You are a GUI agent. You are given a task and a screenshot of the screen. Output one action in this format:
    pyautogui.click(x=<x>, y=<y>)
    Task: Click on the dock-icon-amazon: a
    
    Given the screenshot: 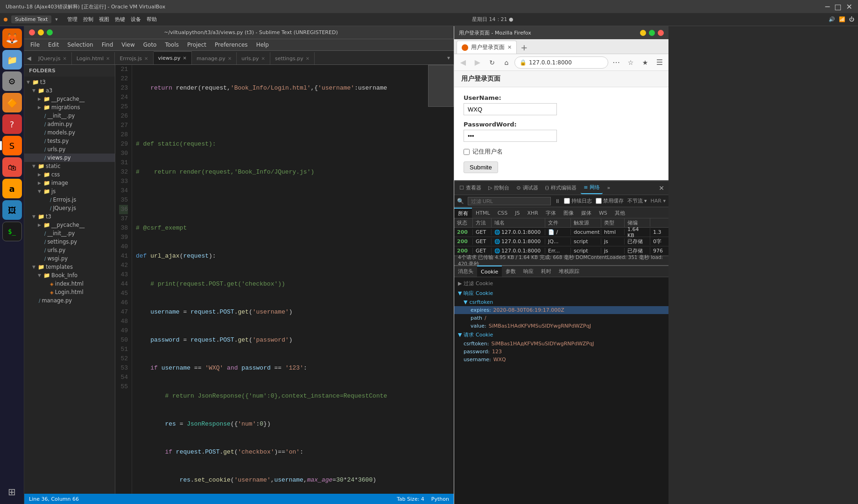 What is the action you would take?
    pyautogui.click(x=12, y=189)
    